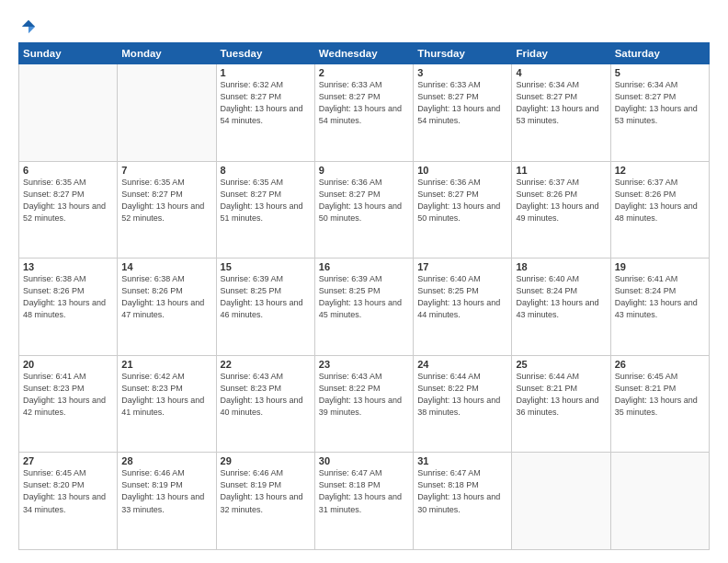 This screenshot has height=563, width=728. I want to click on calendar-cell: 24Sunrise: 6:44 AMSunset: 8:22 PMDayligh…, so click(463, 404).